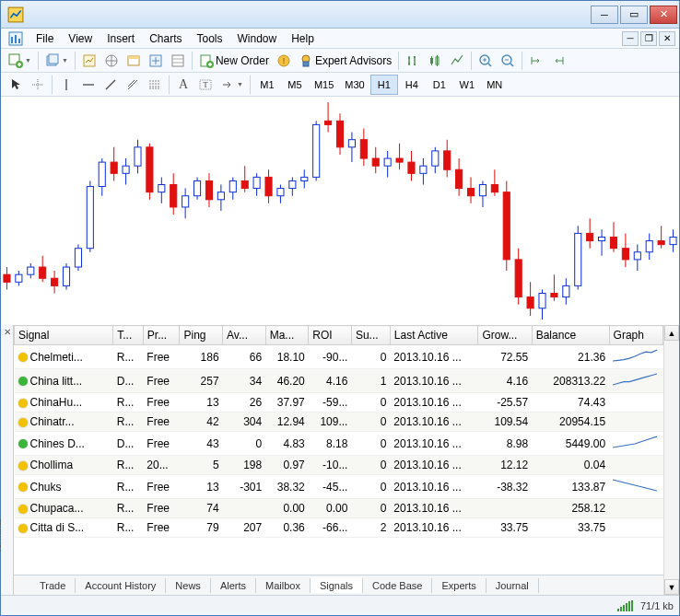  Describe the element at coordinates (339, 381) in the screenshot. I see `table-row: China litt...D...Free2573446.204.1612013…` at that location.